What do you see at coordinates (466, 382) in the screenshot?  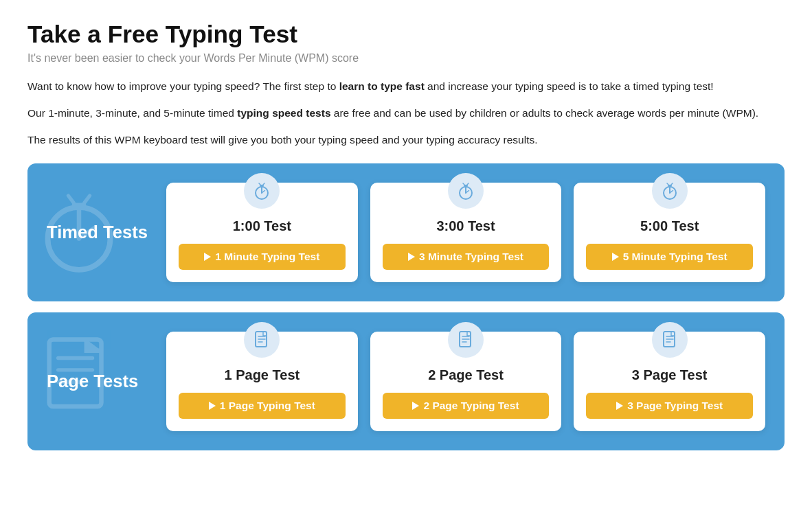 I see `page-cards-row: 1 Page Test 1 Page Typing Test 2 Page Te…` at bounding box center [466, 382].